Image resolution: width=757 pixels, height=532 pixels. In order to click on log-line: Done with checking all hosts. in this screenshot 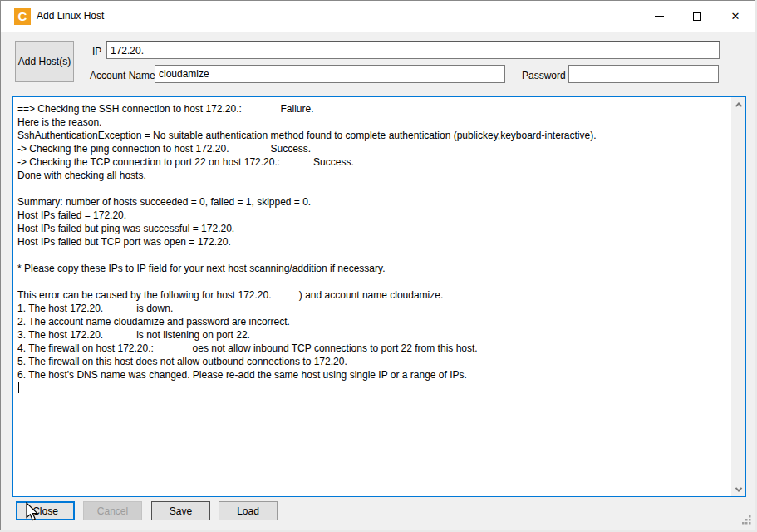, I will do `click(374, 175)`.